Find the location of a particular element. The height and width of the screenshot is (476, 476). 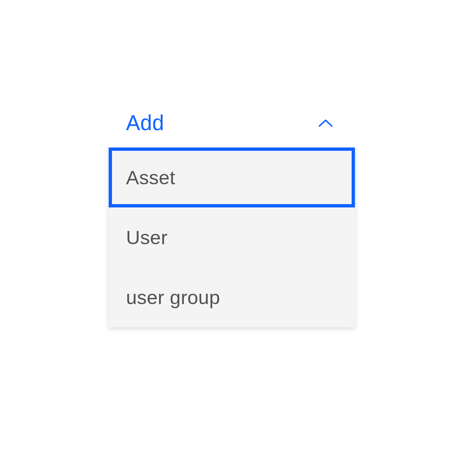

dropdown-option-user-group: user group is located at coordinates (232, 298).